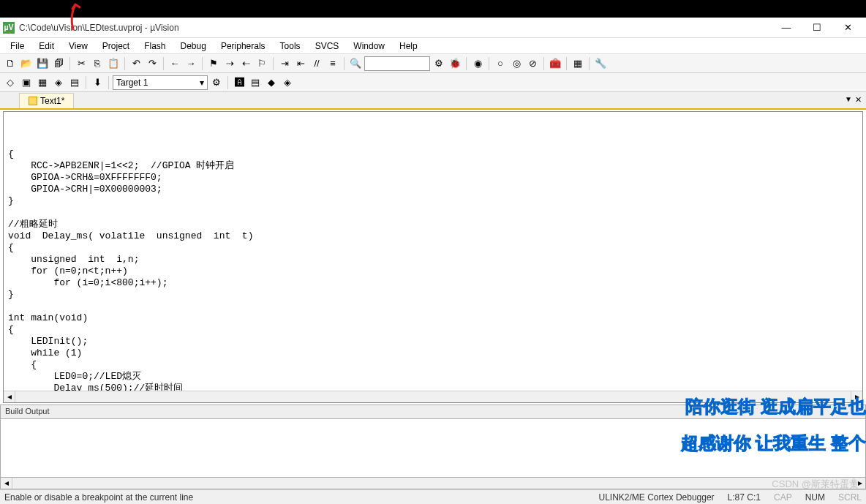  I want to click on cut-icon: ✂, so click(81, 64).